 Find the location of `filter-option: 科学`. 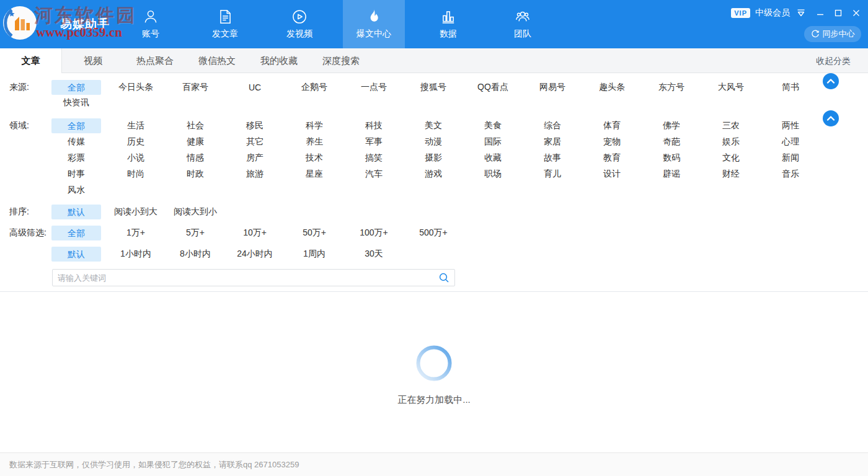

filter-option: 科学 is located at coordinates (314, 126).